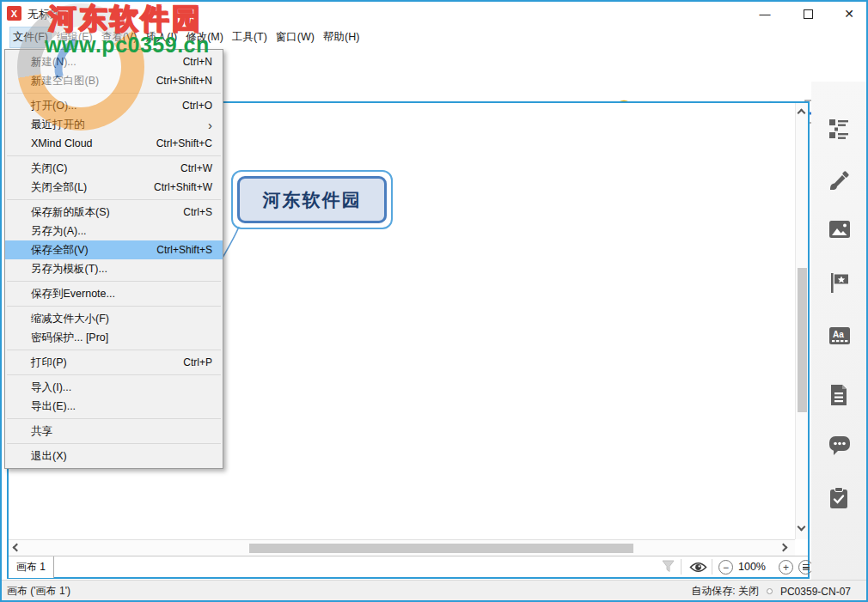 Image resolution: width=868 pixels, height=602 pixels. What do you see at coordinates (803, 340) in the screenshot?
I see `vertical-scrollbar-thumb` at bounding box center [803, 340].